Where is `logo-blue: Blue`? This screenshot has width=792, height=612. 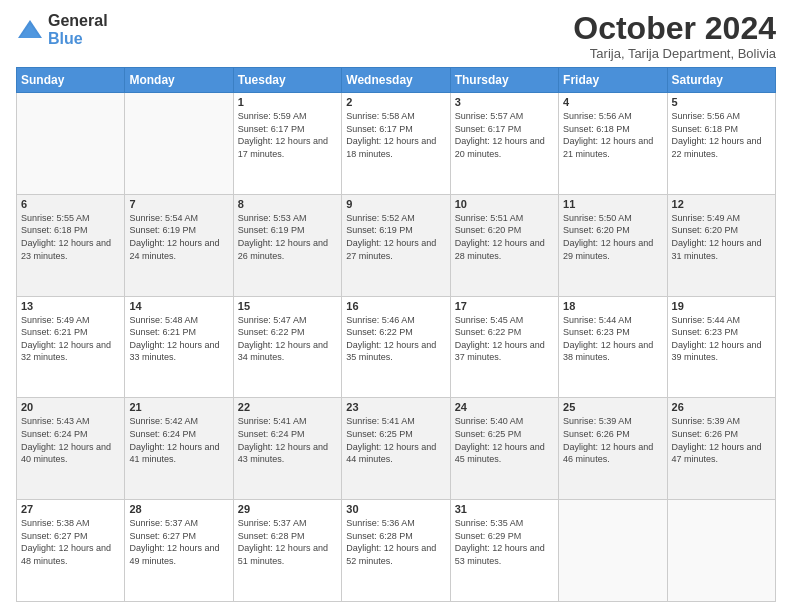 logo-blue: Blue is located at coordinates (78, 39).